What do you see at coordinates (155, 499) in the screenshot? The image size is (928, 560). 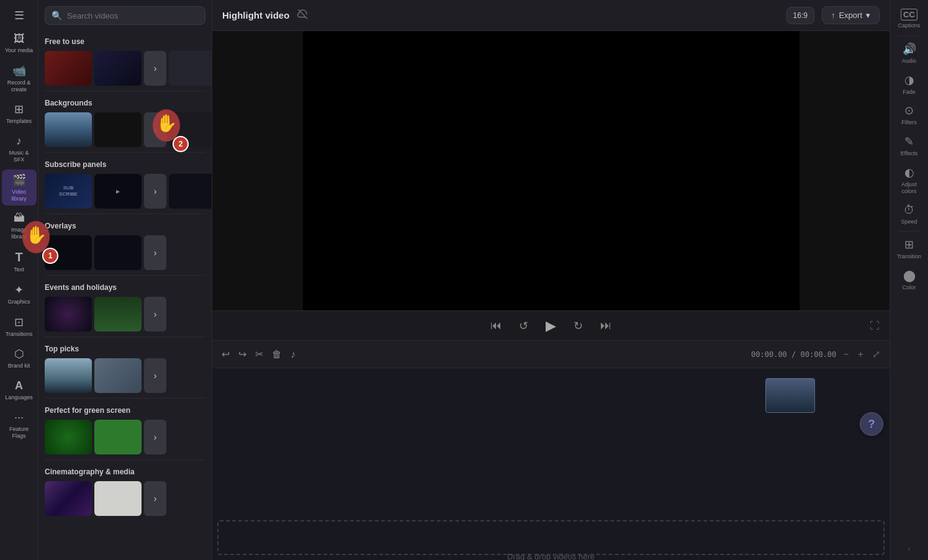 I see `cinematography-more-btn: ›` at bounding box center [155, 499].